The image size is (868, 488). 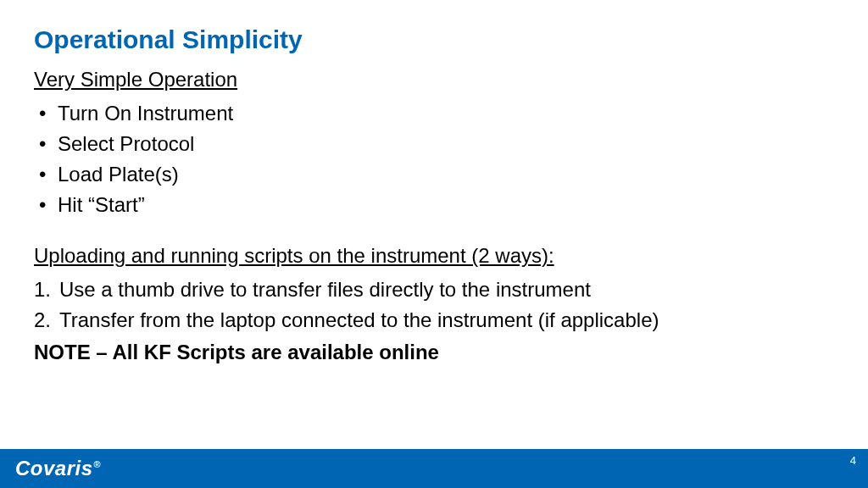 What do you see at coordinates (98, 464) in the screenshot?
I see `registered-mark: ®` at bounding box center [98, 464].